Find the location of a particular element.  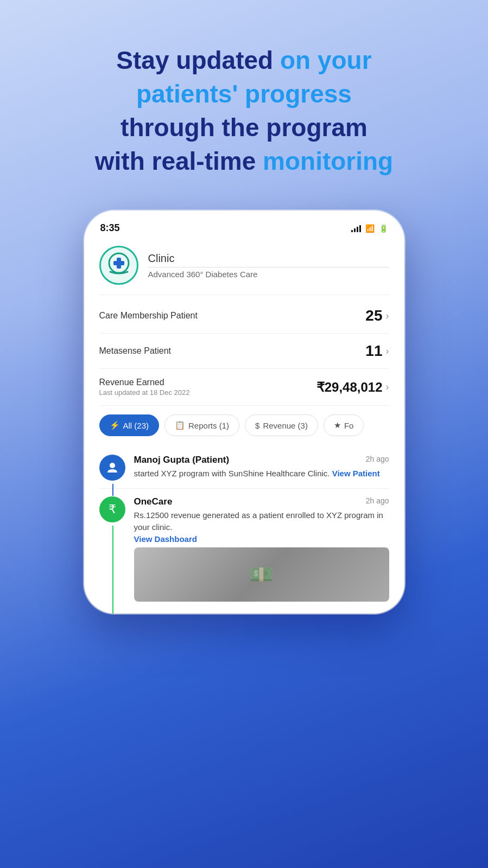

hero-line2: patients' progress is located at coordinates (244, 94).